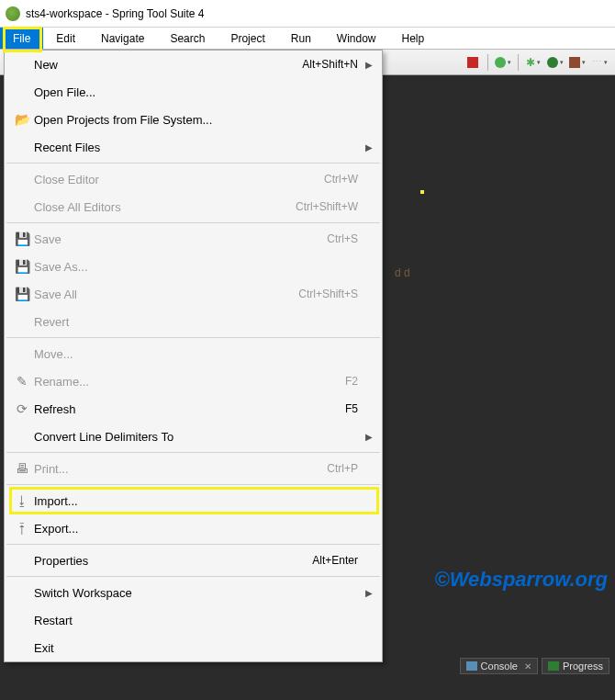 Image resolution: width=615 pixels, height=700 pixels. I want to click on menuitem-label: Open File..., so click(196, 92).